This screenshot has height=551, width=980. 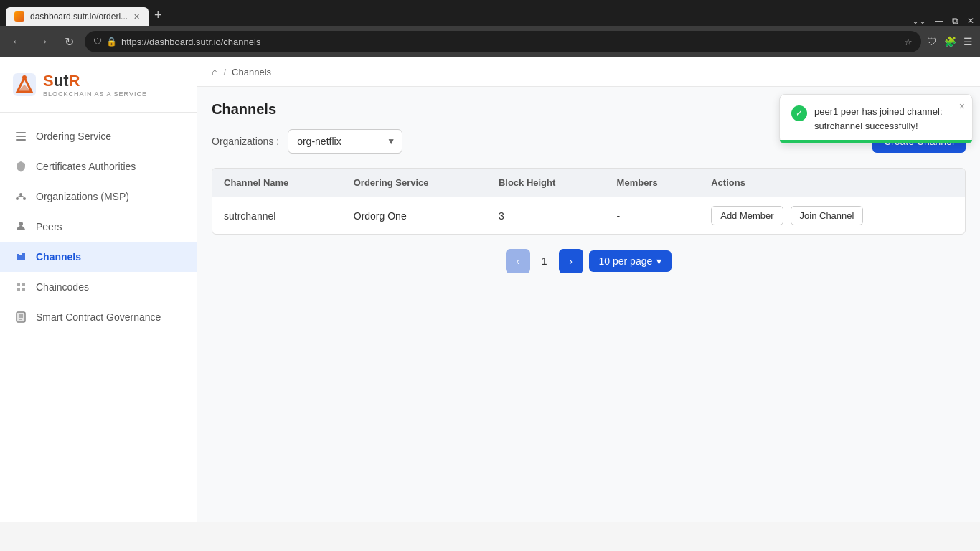 I want to click on sidebar-item-channels: Channels, so click(x=98, y=257).